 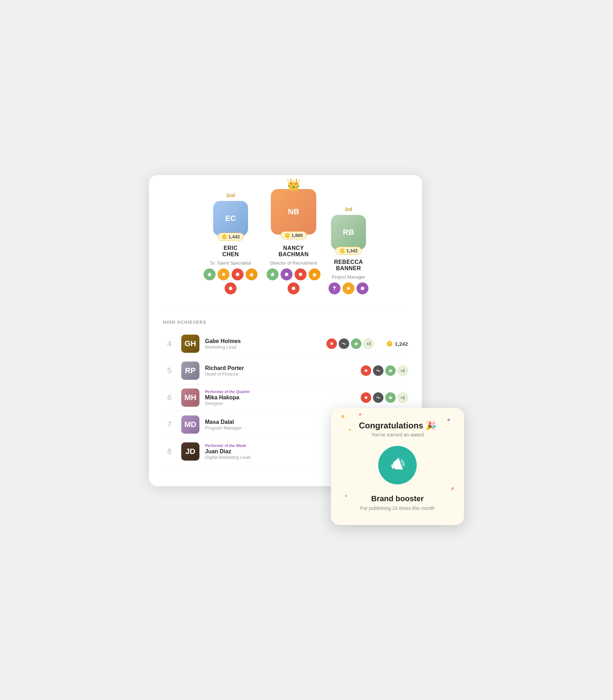 What do you see at coordinates (190, 344) in the screenshot?
I see `avatar-gabe: GH` at bounding box center [190, 344].